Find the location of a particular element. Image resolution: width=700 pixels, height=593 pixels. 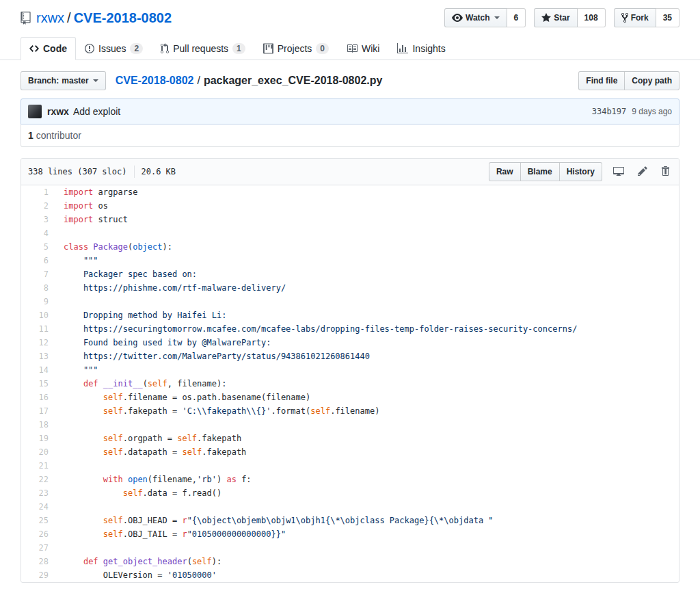

star-count: 108 is located at coordinates (592, 18).